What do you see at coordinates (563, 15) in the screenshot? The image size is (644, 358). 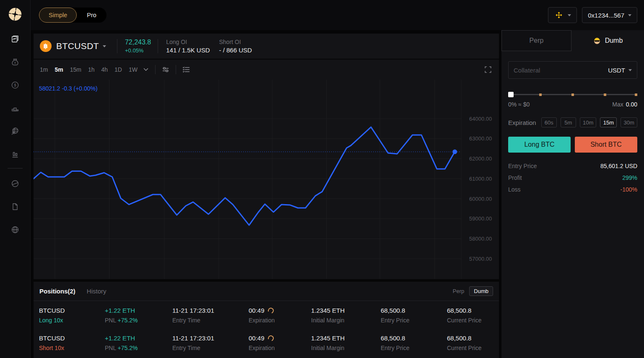 I see `network-select-button` at bounding box center [563, 15].